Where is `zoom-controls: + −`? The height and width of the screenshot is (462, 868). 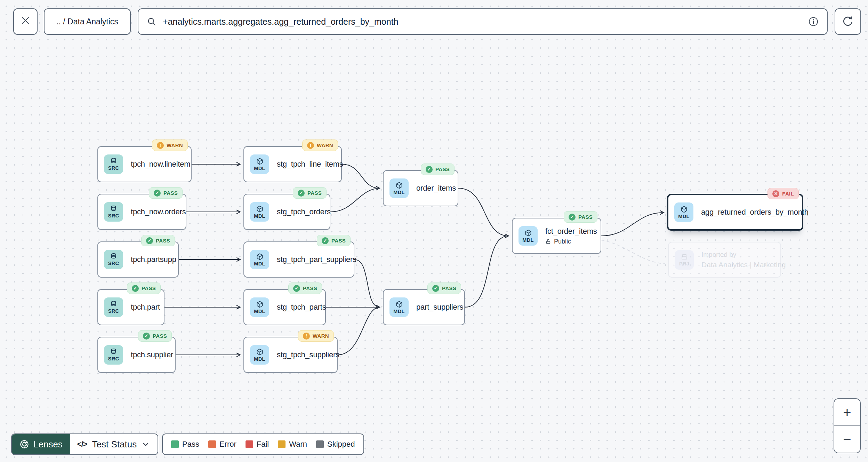 zoom-controls: + − is located at coordinates (847, 426).